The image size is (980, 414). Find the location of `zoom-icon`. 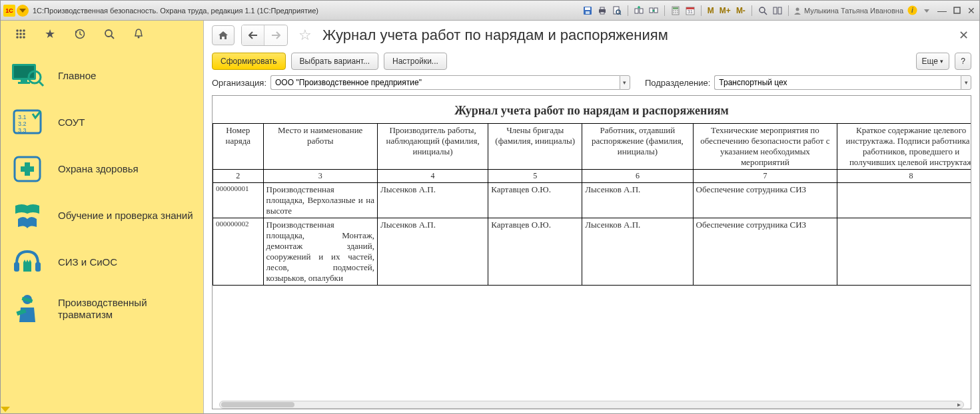

zoom-icon is located at coordinates (763, 11).